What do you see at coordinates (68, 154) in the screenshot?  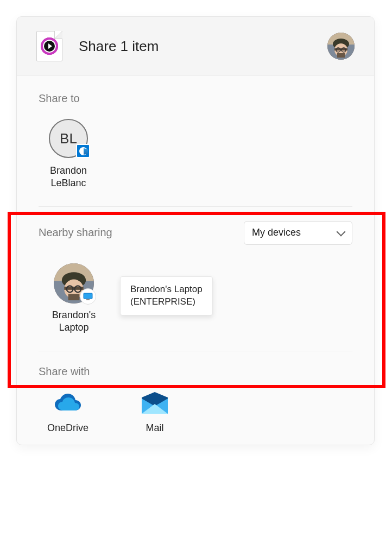 I see `contact-brandon-leblanc: BL Brandon LeBlanc` at bounding box center [68, 154].